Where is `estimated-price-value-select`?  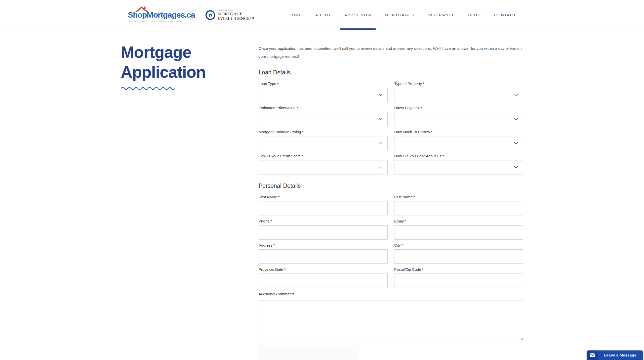
estimated-price-value-select is located at coordinates (323, 119).